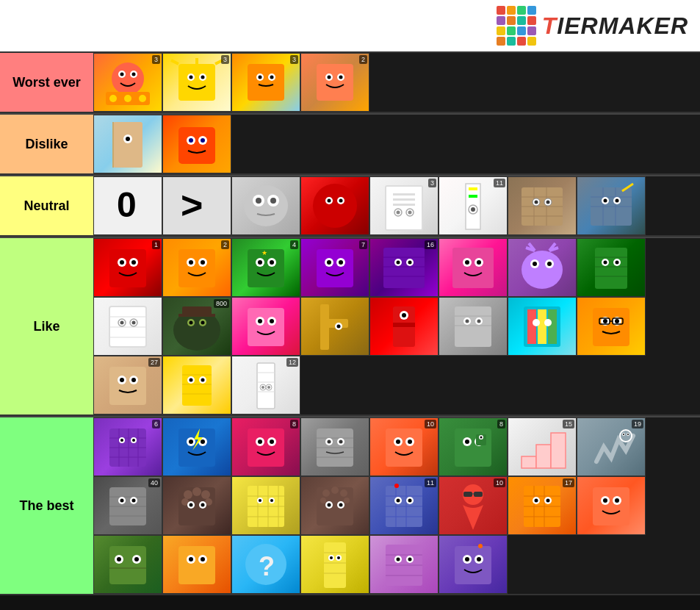 Image resolution: width=700 pixels, height=610 pixels. Describe the element at coordinates (128, 506) in the screenshot. I see `list-item: 40` at that location.